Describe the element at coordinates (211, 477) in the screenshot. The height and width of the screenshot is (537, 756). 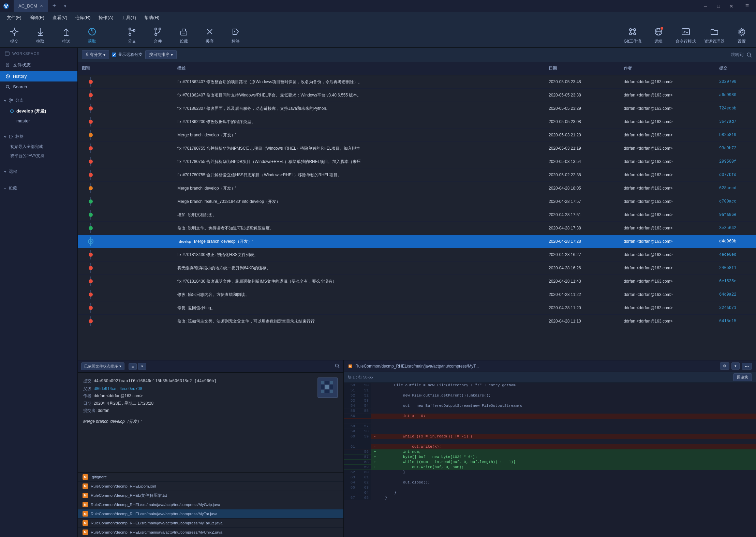
I see `file-list-item: M.gitignore` at that location.